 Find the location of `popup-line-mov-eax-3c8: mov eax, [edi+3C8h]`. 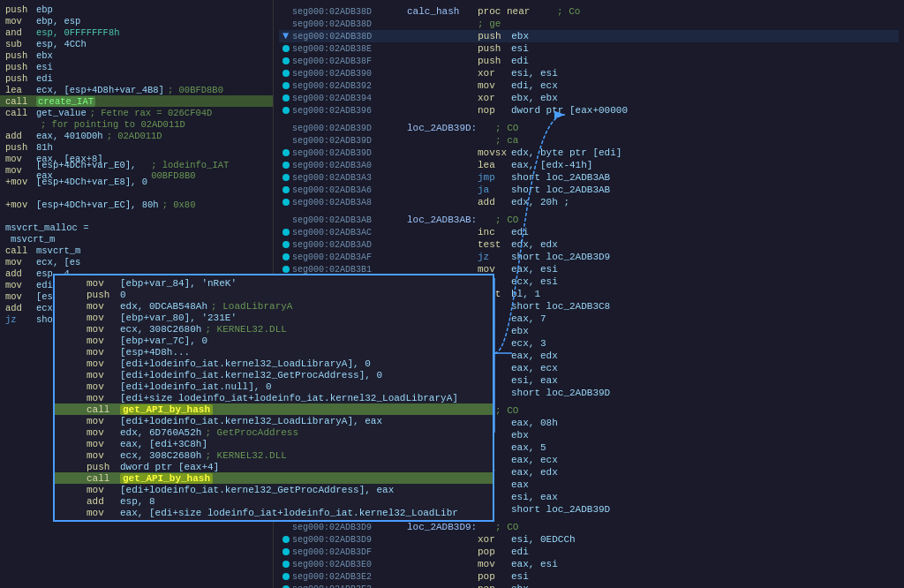

popup-line-mov-eax-3c8: mov eax, [edi+3C8h] is located at coordinates (274, 443).